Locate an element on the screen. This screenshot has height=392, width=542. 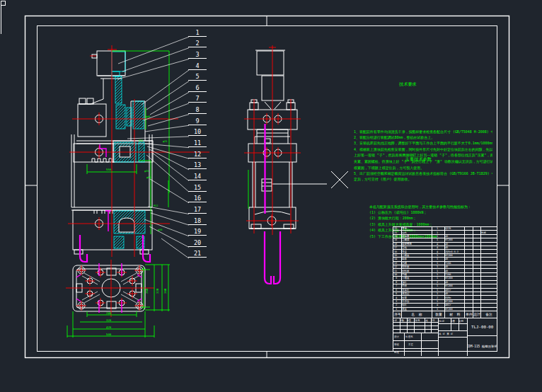
sheet-label: 共 张 第 张 is located at coordinates (446, 334).